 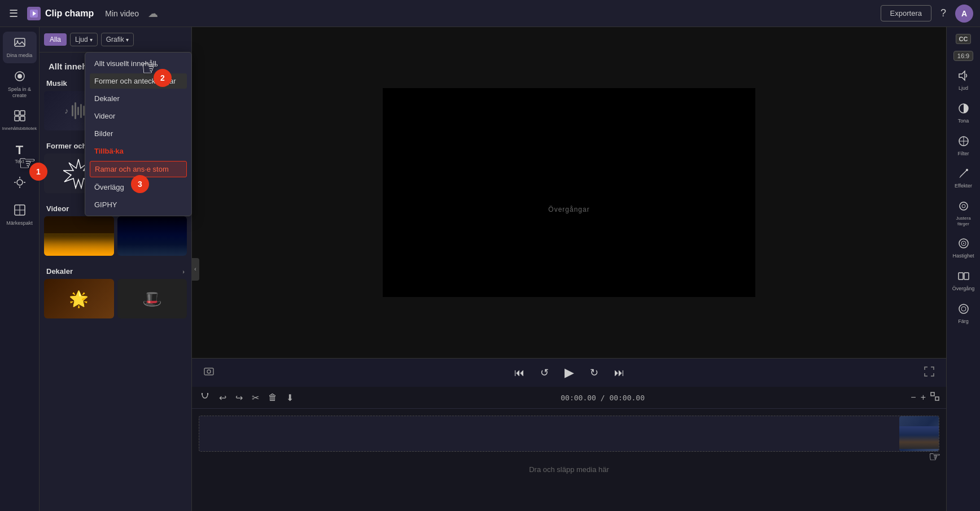 I want to click on avatar: A, so click(x=964, y=14).